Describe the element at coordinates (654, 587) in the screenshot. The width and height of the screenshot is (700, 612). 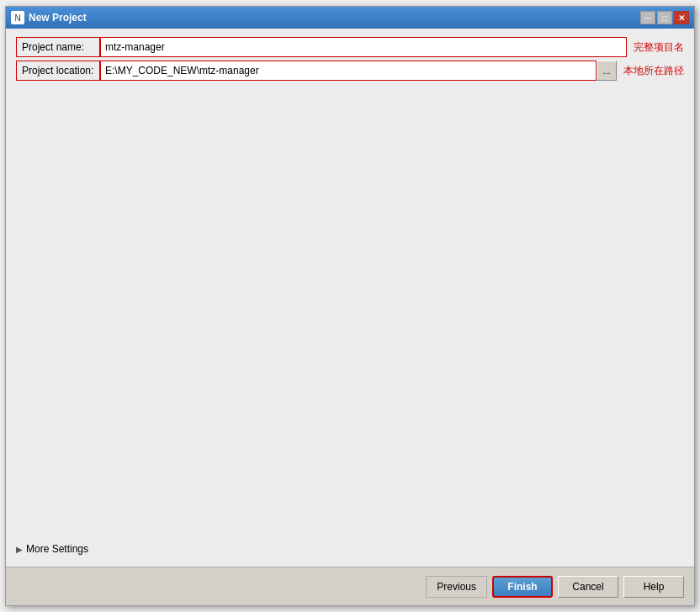
I see `help-button: Help` at that location.